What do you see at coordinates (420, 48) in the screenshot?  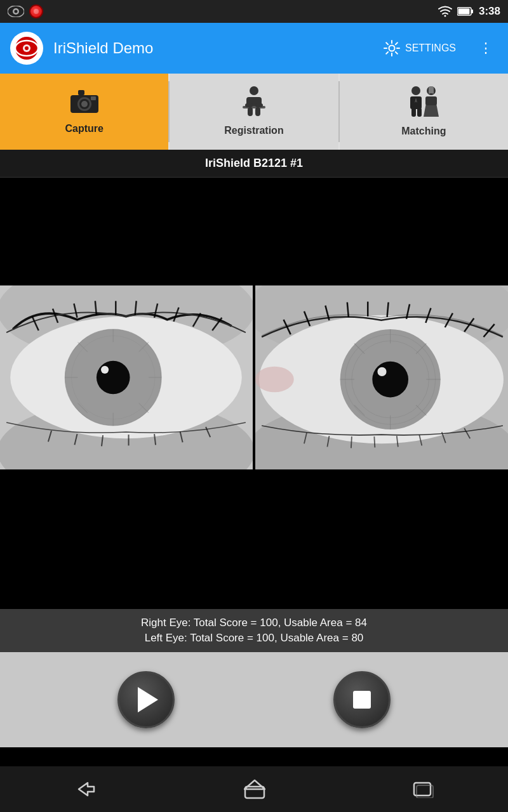 I see `settings-button: SETTINGS` at bounding box center [420, 48].